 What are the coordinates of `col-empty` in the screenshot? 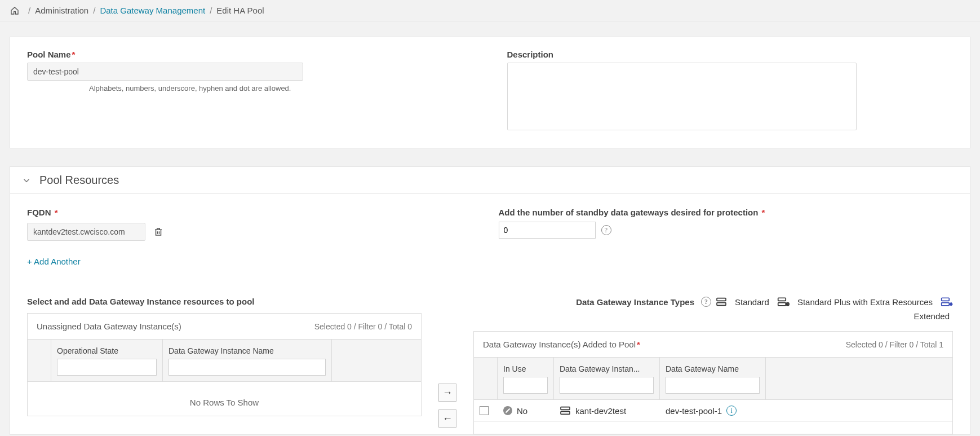 It's located at (376, 360).